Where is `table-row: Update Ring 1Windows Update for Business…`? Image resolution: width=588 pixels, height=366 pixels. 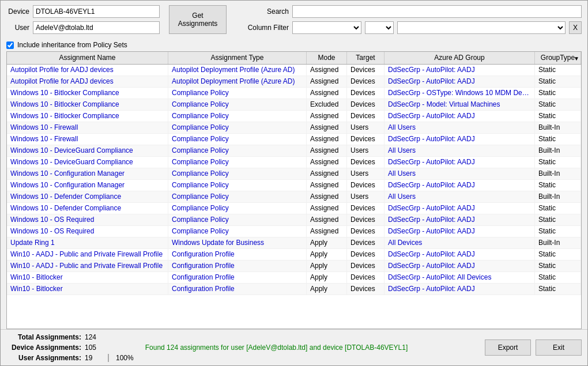 table-row: Update Ring 1Windows Update for Business… is located at coordinates (294, 243).